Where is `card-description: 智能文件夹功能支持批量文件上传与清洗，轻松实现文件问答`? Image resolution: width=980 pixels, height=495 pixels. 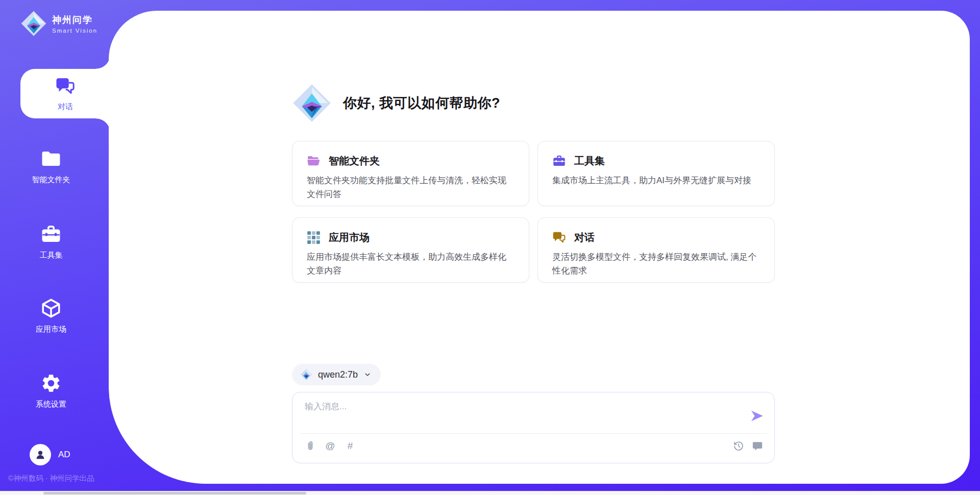
card-description: 智能文件夹功能支持批量文件上传与清洗，轻松实现文件问答 is located at coordinates (410, 187).